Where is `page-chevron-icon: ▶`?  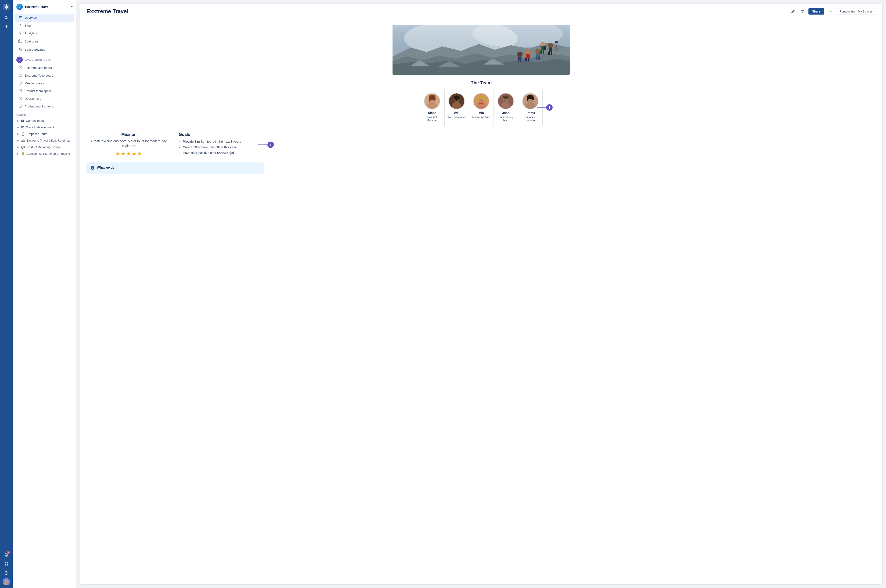
page-chevron-icon: ▶ is located at coordinates (18, 121).